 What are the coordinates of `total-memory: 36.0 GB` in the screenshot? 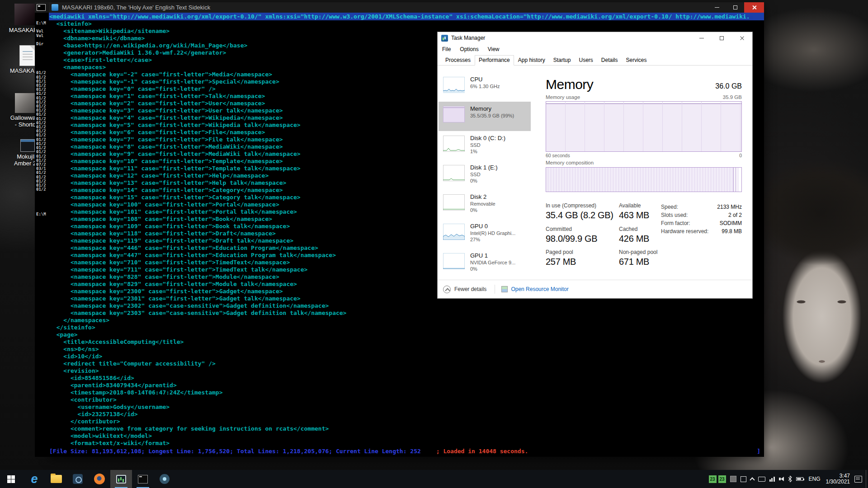 It's located at (729, 86).